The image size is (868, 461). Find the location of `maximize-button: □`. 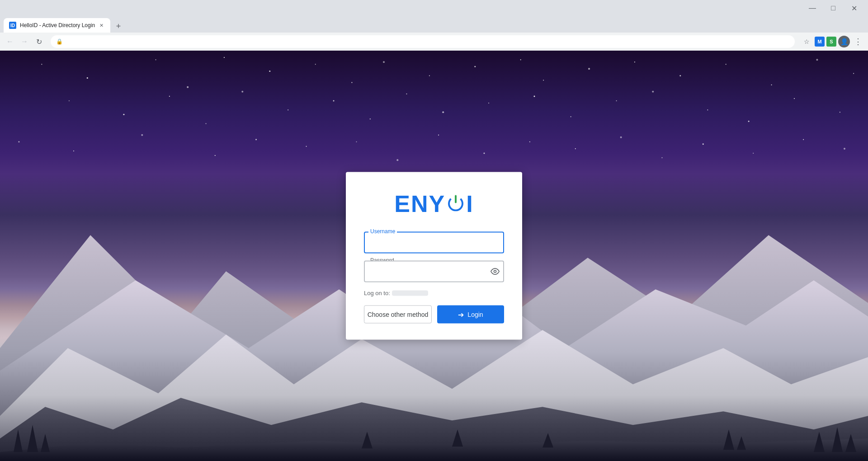

maximize-button: □ is located at coordinates (833, 8).